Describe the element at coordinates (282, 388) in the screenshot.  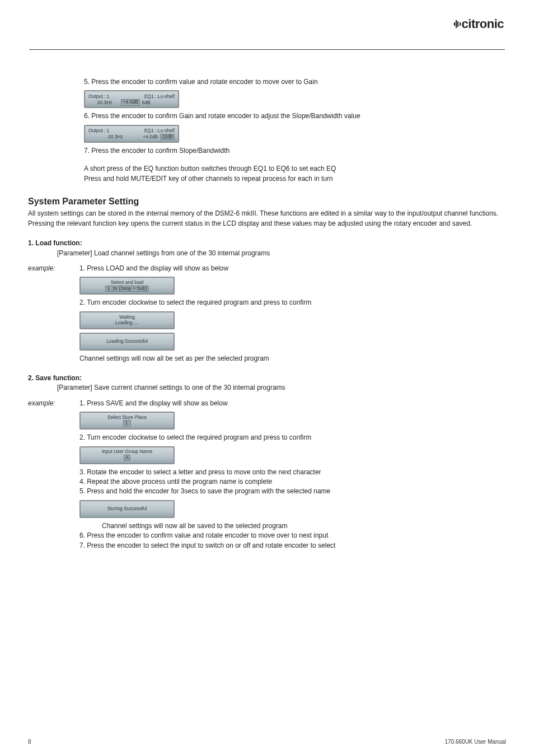
I see `save-function-parameter: [Parameter] Save current channel setting…` at that location.